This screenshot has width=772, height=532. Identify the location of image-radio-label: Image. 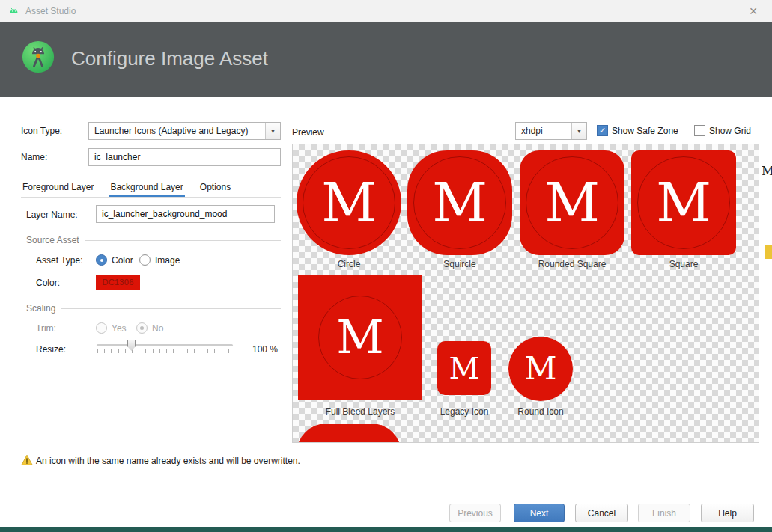
(168, 260).